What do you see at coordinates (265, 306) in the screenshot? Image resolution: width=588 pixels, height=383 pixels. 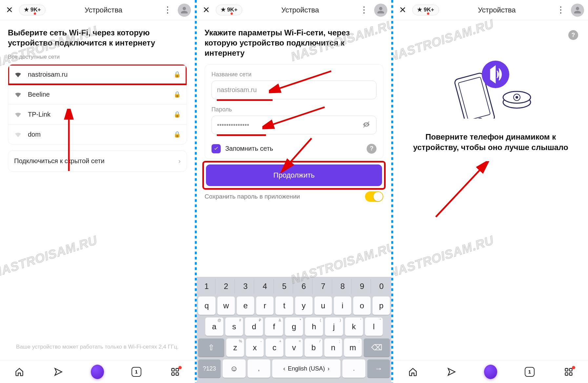 I see `key-r: r` at bounding box center [265, 306].